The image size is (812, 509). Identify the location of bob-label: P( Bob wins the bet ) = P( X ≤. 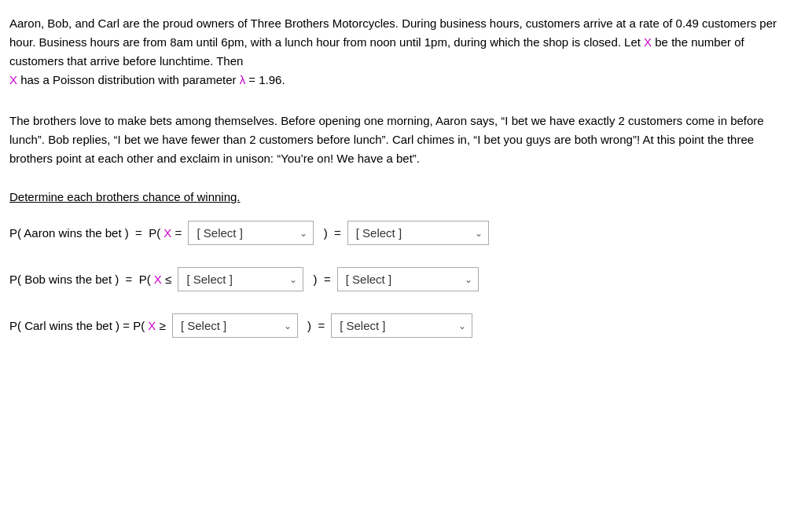
(92, 280).